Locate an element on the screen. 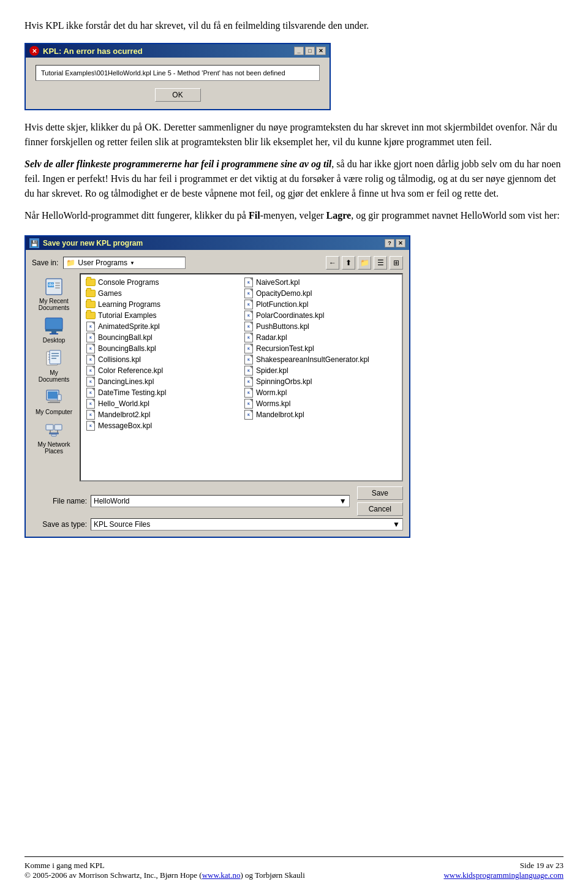 This screenshot has height=895, width=588. footer-kat-link: www.kat.no is located at coordinates (222, 875).